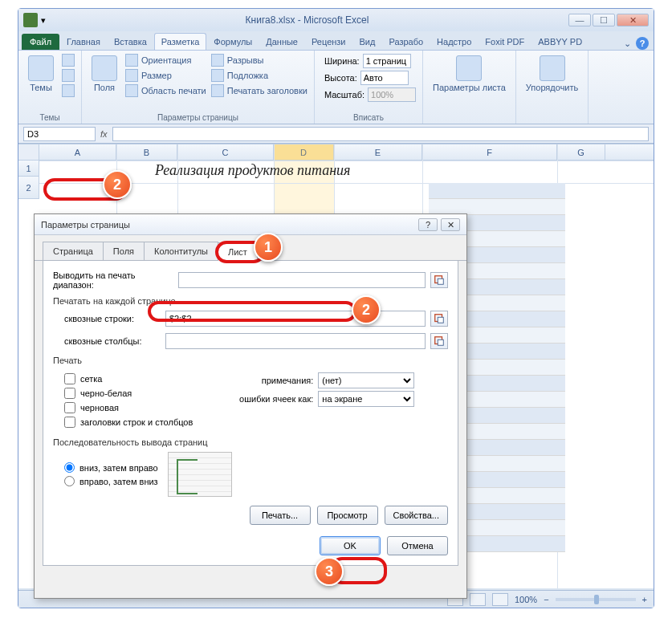 The width and height of the screenshot is (672, 618). I want to click on fx-icon: fx, so click(104, 134).